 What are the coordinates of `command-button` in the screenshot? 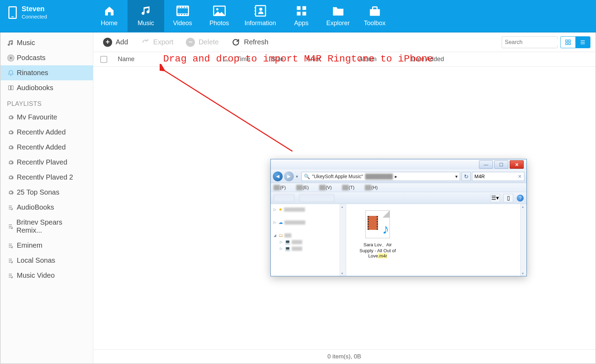 It's located at (317, 198).